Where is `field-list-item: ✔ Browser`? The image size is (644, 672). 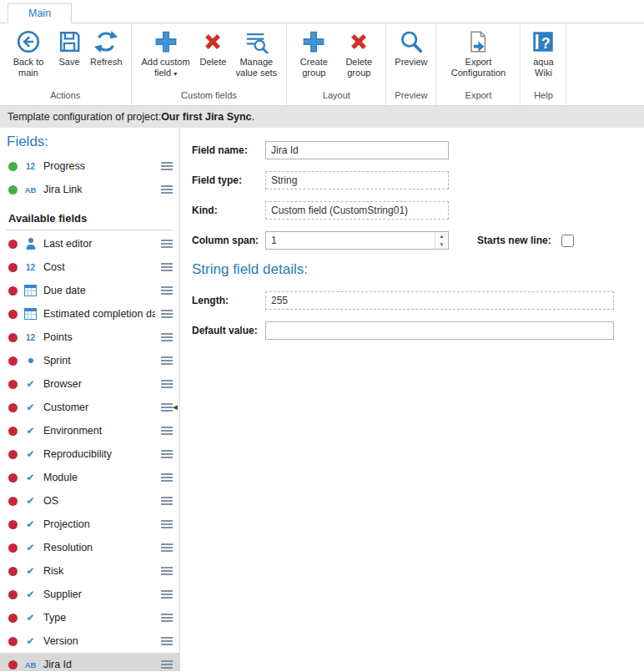
field-list-item: ✔ Browser is located at coordinates (90, 384).